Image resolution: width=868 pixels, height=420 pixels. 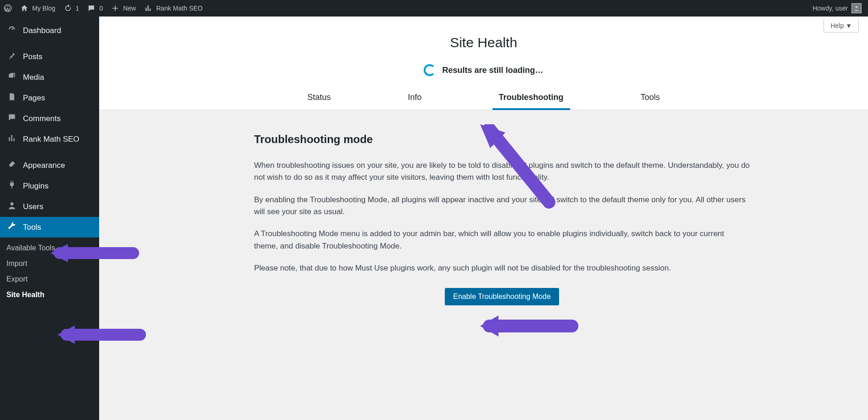 What do you see at coordinates (8, 8) in the screenshot?
I see `wp-logo` at bounding box center [8, 8].